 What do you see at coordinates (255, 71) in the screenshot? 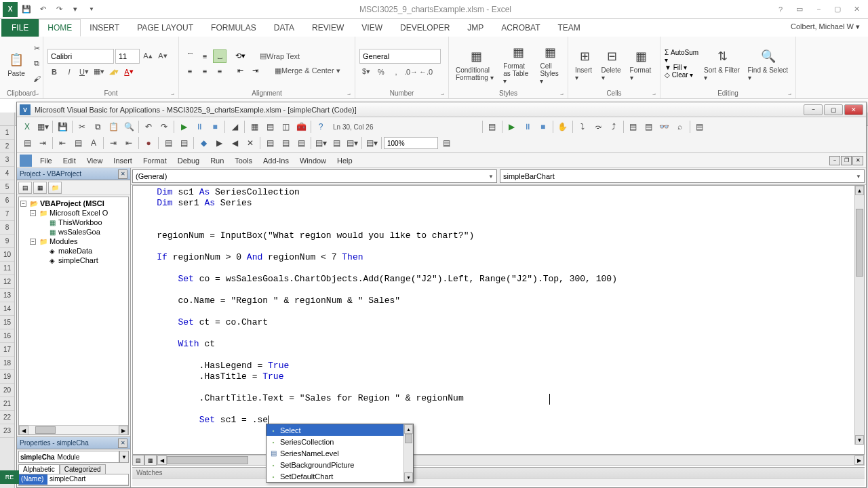
I see `increase-indent-icon: ⇥` at bounding box center [255, 71].